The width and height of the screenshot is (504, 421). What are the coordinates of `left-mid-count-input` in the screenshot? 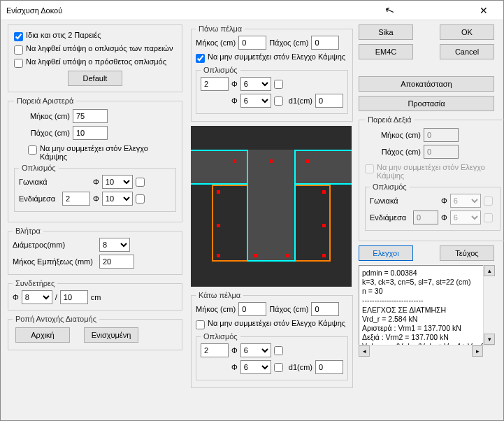 It's located at (76, 199).